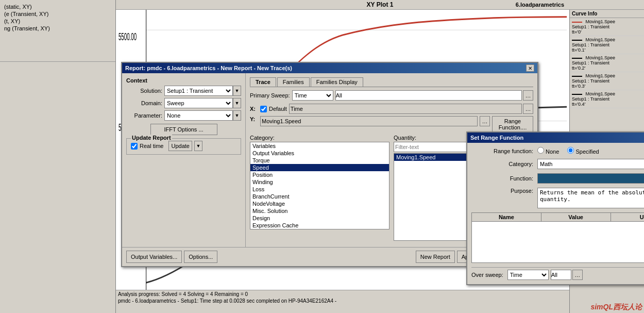 The image size is (644, 313). I want to click on specified-radio-label: Specified, so click(583, 151).